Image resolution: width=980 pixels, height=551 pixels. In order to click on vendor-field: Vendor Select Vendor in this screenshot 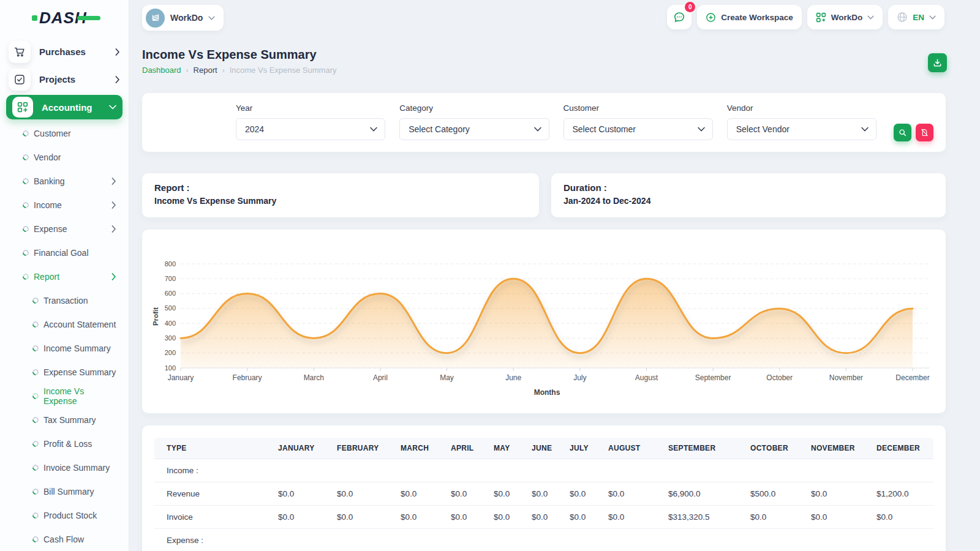, I will do `click(802, 127)`.